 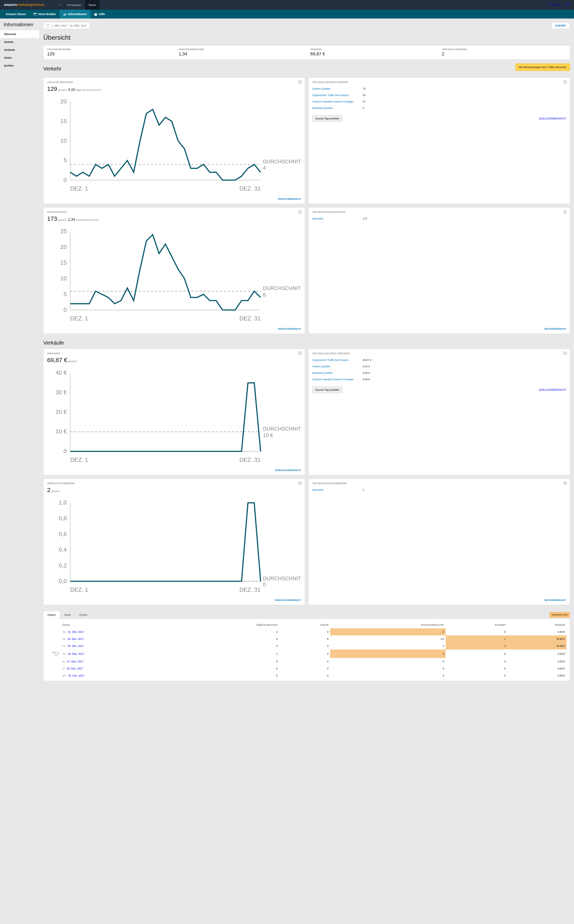 I want to click on top-right: Ihr Konto ▾ | Hilfe, so click(x=560, y=5).